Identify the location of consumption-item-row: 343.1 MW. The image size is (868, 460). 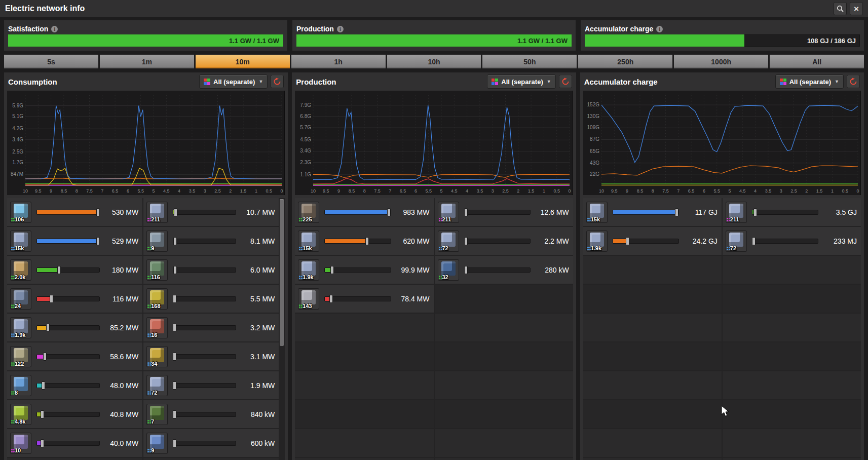
(211, 357).